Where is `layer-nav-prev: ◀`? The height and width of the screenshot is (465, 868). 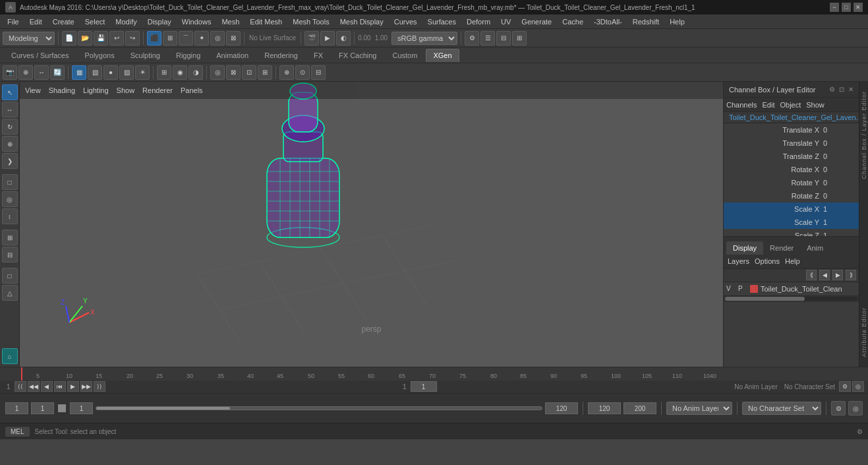 layer-nav-prev: ◀ is located at coordinates (825, 275).